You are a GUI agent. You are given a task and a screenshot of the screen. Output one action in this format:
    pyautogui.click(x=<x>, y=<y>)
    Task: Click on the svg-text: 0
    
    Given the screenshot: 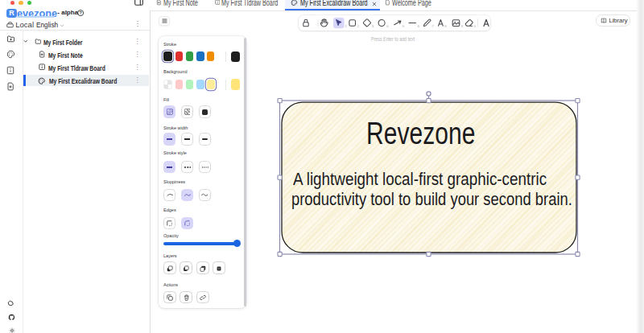 What is the action you would take?
    pyautogui.click(x=475, y=26)
    